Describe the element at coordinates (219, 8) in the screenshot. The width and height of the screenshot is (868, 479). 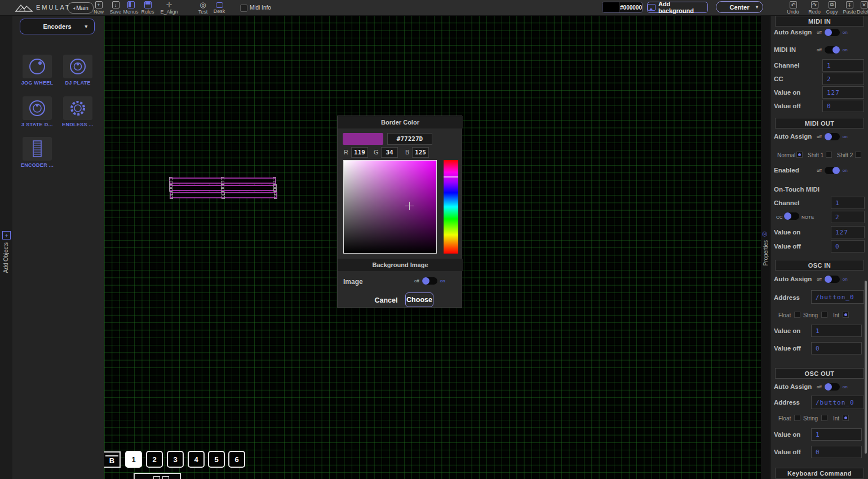
I see `desk-button: Desk` at that location.